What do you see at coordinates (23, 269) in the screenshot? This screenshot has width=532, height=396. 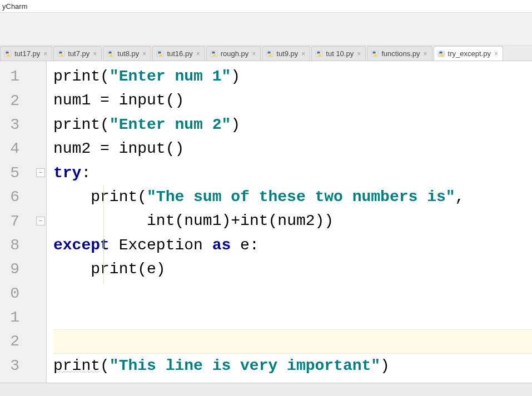 I see `line-number: 9` at bounding box center [23, 269].